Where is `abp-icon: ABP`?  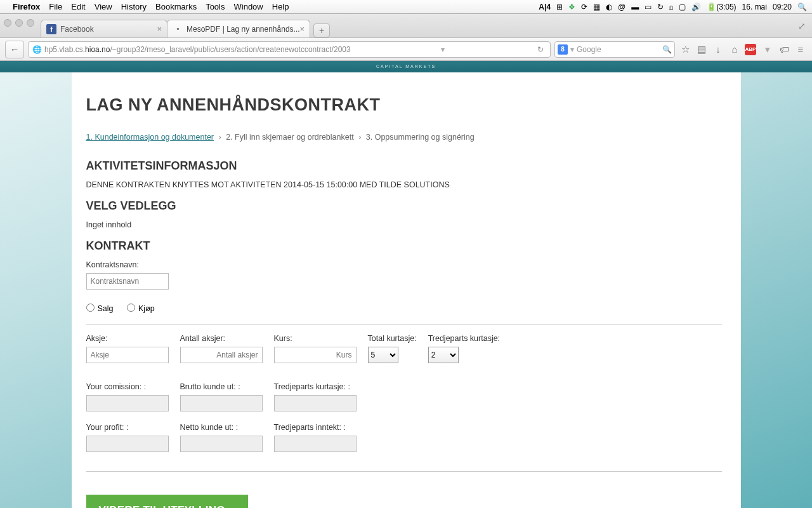
abp-icon: ABP is located at coordinates (751, 50).